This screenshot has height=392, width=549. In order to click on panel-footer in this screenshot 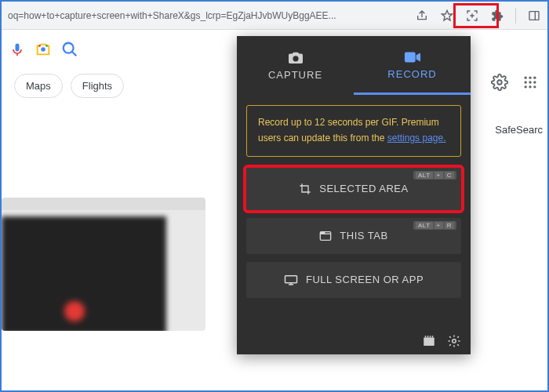, I will do `click(442, 341)`.